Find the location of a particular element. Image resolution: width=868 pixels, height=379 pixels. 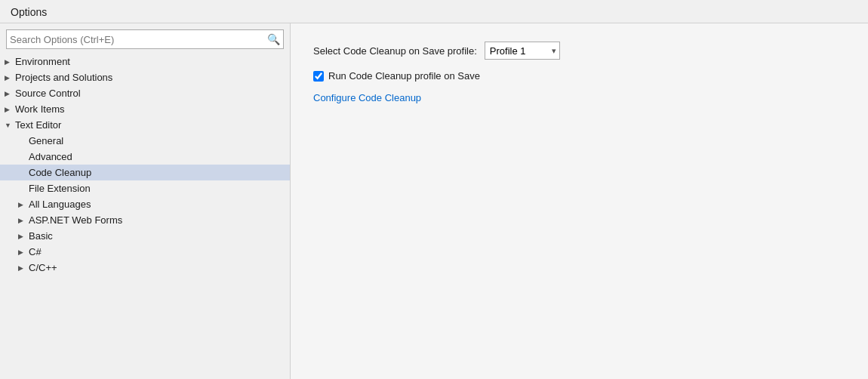

checkbox-row: Run Code Cleanup profile on Save is located at coordinates (580, 75).